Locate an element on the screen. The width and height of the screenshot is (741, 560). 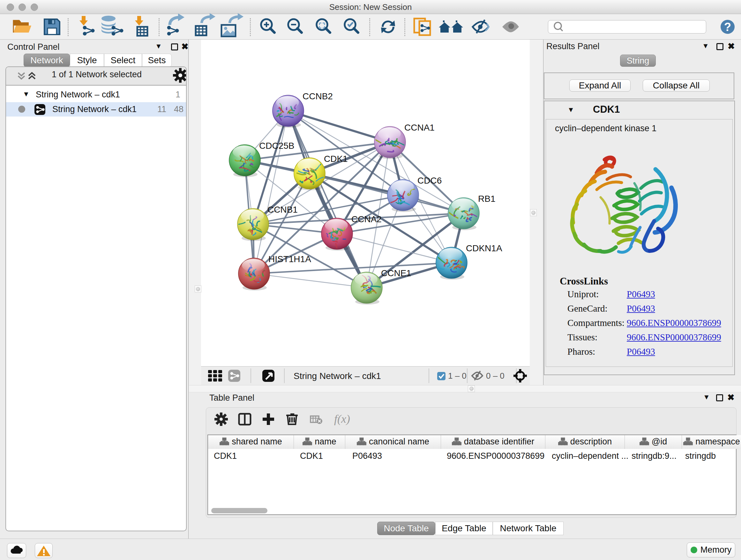
svg-text: CDC25B is located at coordinates (277, 146).